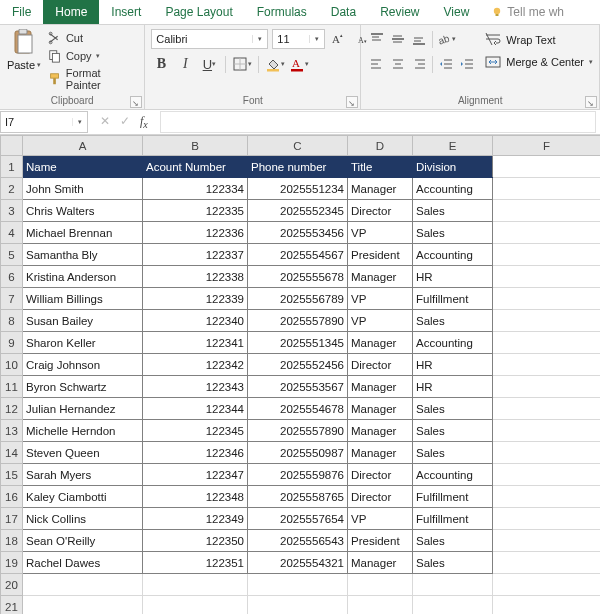  Describe the element at coordinates (260, 39) in the screenshot. I see `chevron-down-icon: ▾` at that location.